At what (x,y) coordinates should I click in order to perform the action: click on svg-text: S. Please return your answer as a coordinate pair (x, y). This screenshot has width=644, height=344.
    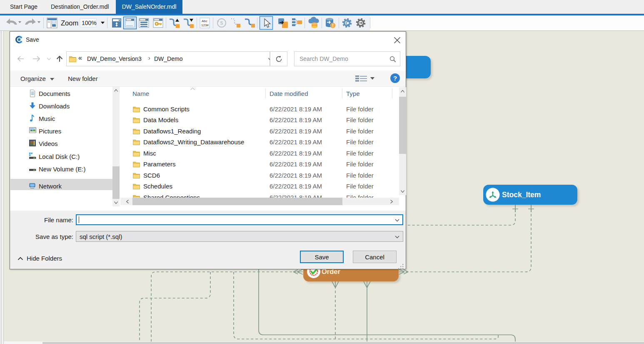
    Looking at the image, I should click on (222, 23).